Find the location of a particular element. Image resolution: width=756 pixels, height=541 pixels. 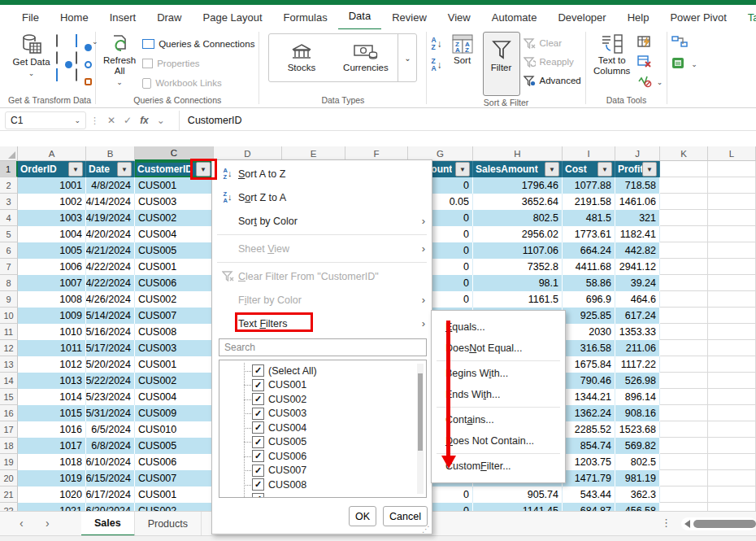

cell: 4411.68 is located at coordinates (589, 267).